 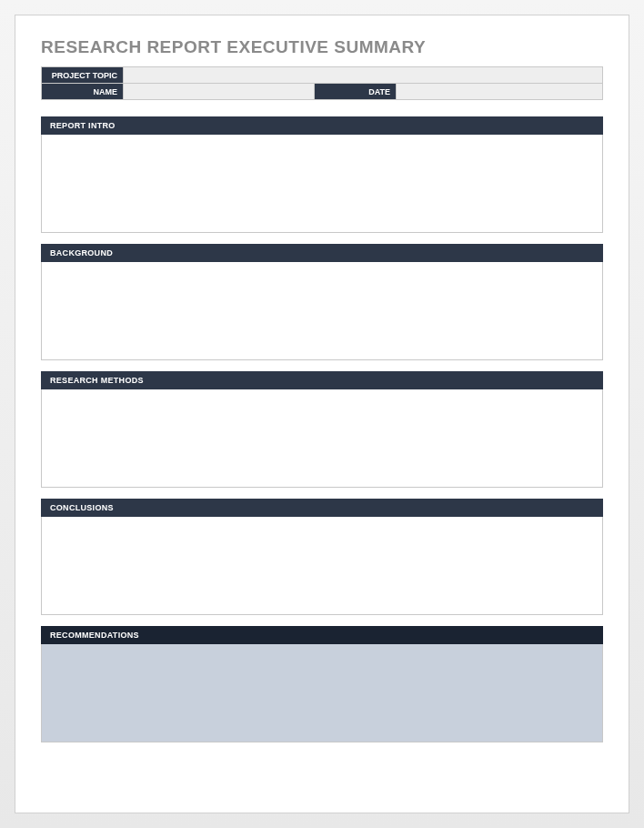 I want to click on section-recommendations: RECOMMENDATIONS, so click(x=322, y=684).